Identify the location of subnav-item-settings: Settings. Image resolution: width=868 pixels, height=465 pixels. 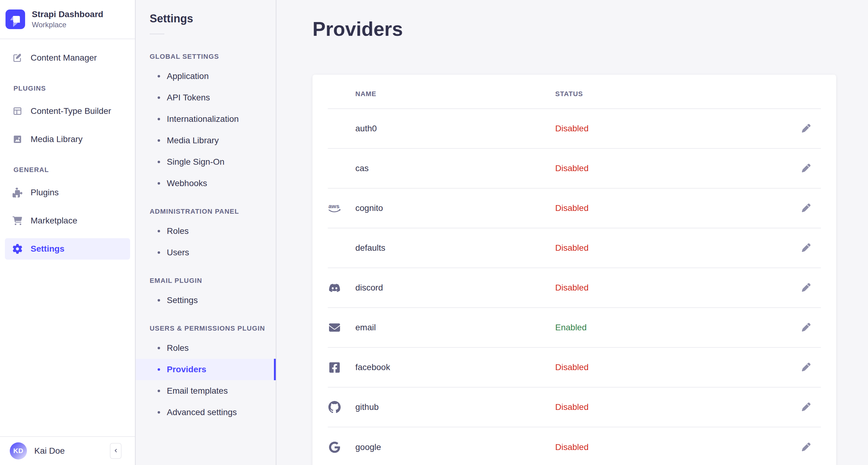
(206, 300).